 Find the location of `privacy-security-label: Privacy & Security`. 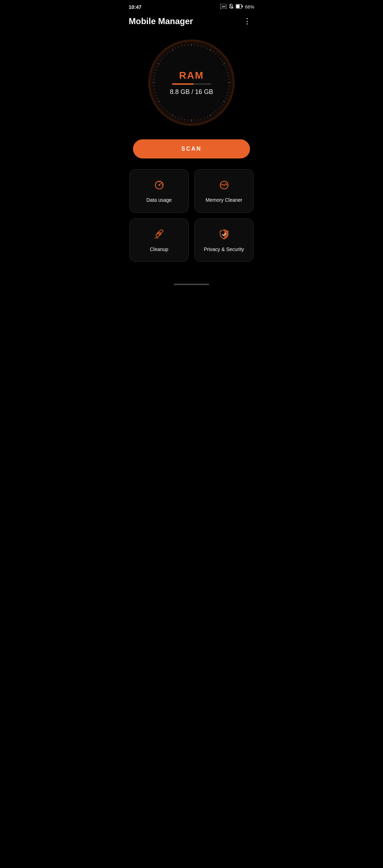

privacy-security-label: Privacy & Security is located at coordinates (224, 250).